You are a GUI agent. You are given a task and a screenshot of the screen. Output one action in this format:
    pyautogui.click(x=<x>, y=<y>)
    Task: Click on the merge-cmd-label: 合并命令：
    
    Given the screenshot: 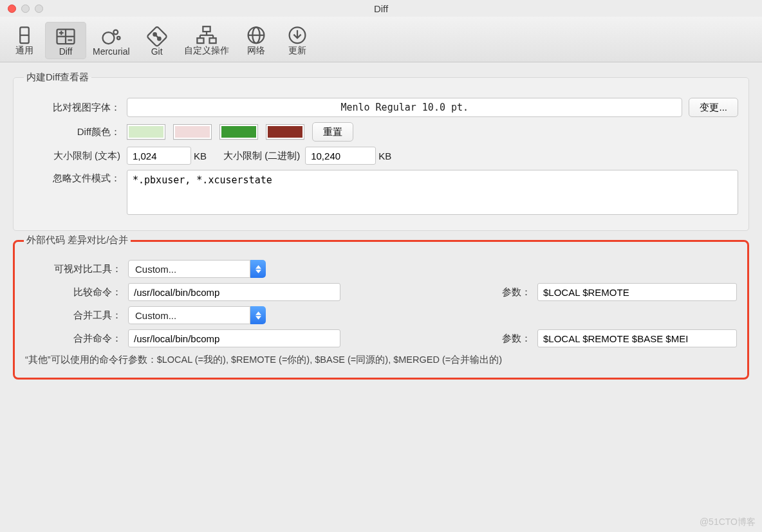 What is the action you would take?
    pyautogui.click(x=77, y=338)
    